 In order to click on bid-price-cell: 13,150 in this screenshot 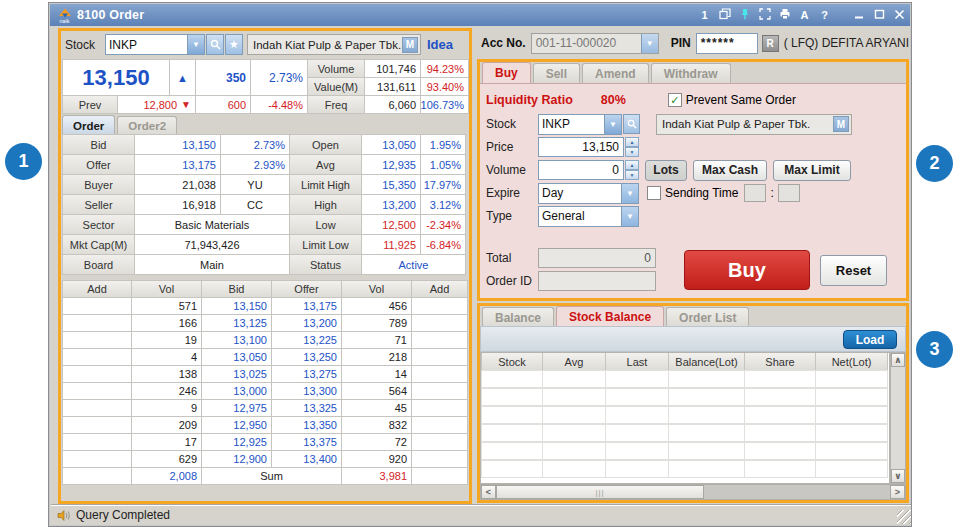, I will do `click(236, 306)`.